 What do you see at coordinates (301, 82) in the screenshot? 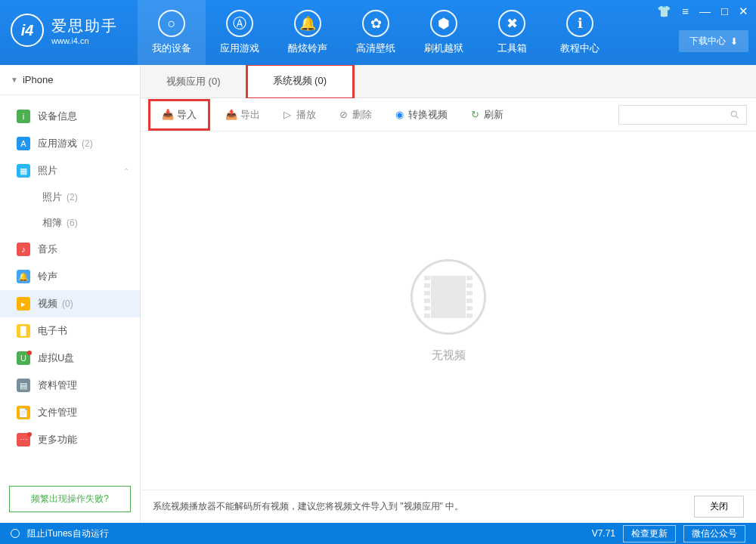
I see `tab: 系统视频 (0)` at bounding box center [301, 82].